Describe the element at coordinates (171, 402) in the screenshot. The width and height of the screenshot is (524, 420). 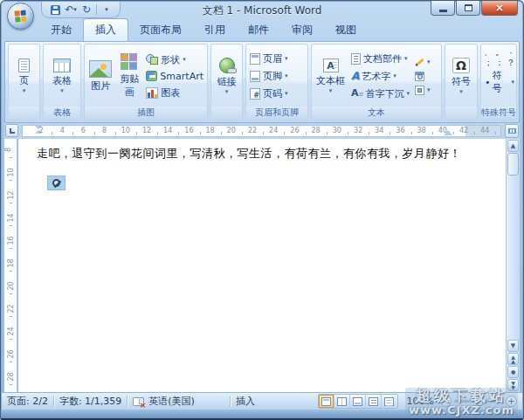
I see `language-indicator: 英语(美国)` at that location.